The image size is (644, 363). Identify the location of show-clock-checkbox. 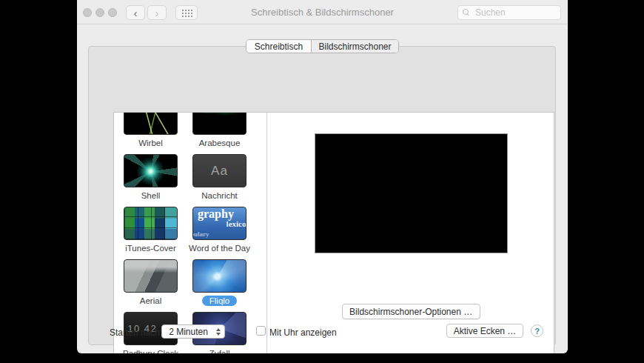
(261, 330).